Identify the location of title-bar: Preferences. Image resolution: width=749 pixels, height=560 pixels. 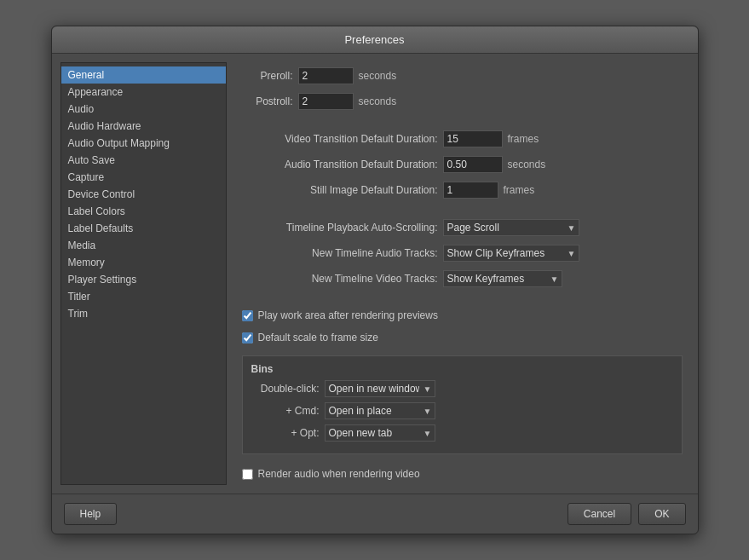
(375, 40).